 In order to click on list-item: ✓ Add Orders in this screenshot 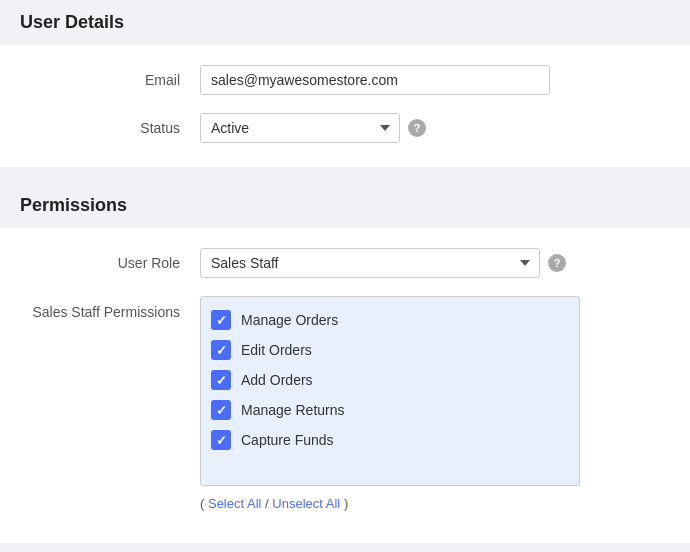, I will do `click(390, 380)`.